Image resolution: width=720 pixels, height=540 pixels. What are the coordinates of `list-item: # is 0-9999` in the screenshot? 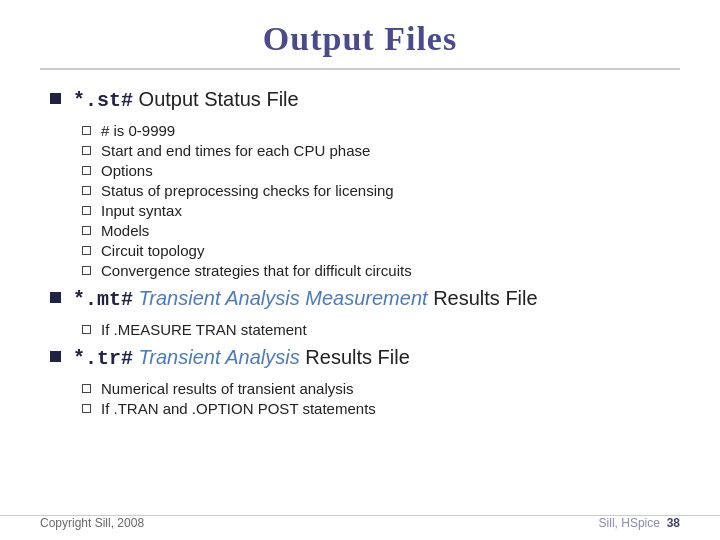 It's located at (381, 130).